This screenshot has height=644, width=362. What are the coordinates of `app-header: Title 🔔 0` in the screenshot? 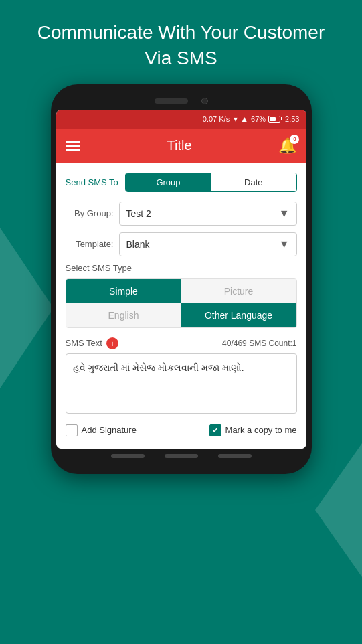 It's located at (181, 146).